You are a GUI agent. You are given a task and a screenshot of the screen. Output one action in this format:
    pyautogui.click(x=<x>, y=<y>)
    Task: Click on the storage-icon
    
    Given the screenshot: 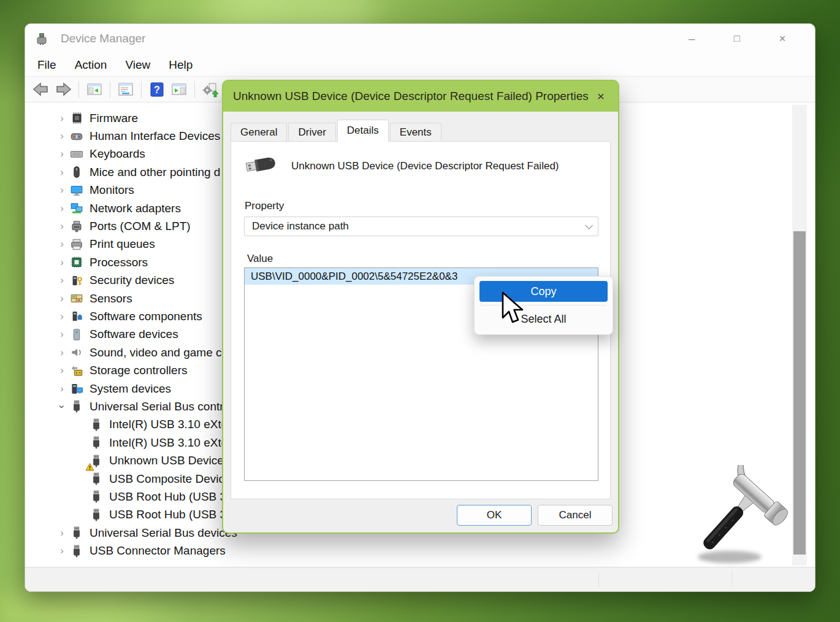 What is the action you would take?
    pyautogui.click(x=77, y=371)
    